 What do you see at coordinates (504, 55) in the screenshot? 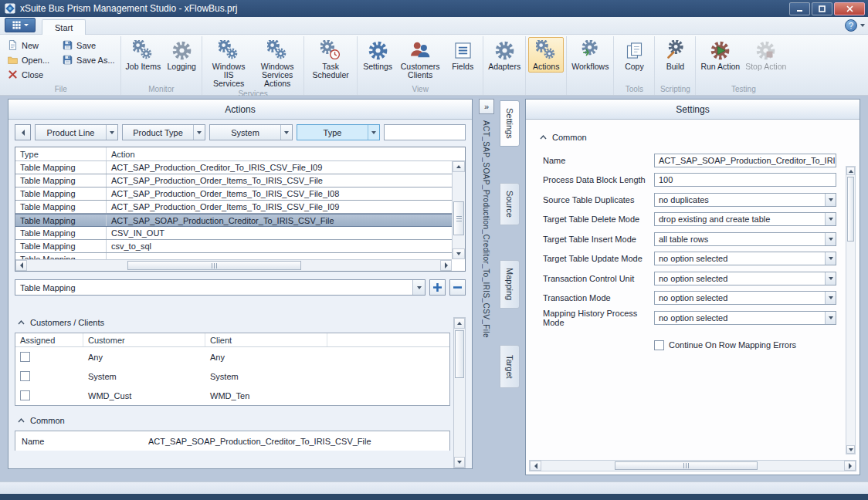
I see `adapters-button: Adapters` at bounding box center [504, 55].